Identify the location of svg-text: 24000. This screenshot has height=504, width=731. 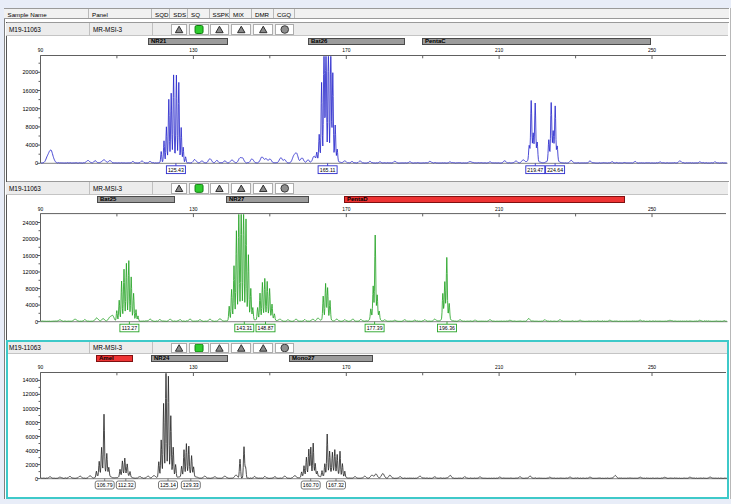
(30, 223).